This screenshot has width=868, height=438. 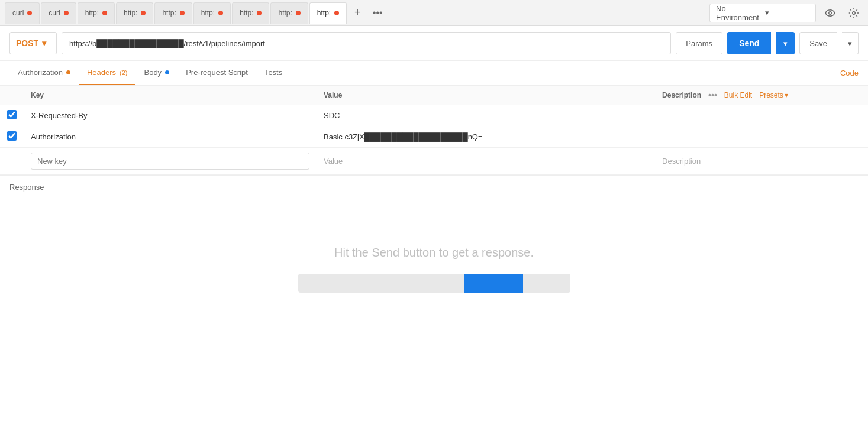 I want to click on tab-http-7: http:, so click(x=328, y=13).